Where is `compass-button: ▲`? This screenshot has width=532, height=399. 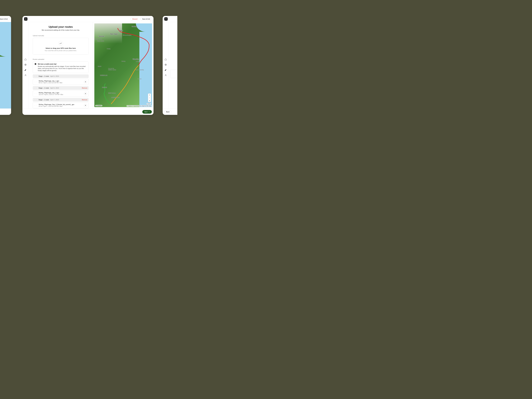 compass-button: ▲ is located at coordinates (150, 101).